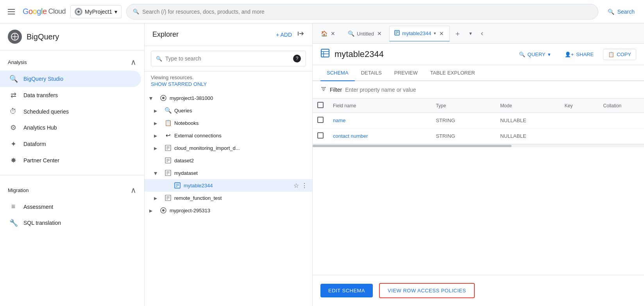  What do you see at coordinates (579, 121) in the screenshot?
I see `row1-key` at bounding box center [579, 121].